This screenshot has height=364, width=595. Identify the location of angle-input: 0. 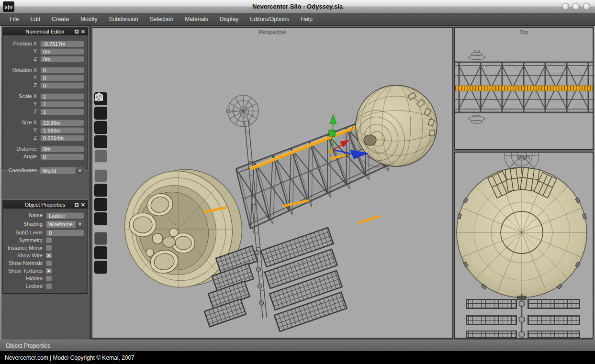
(62, 157).